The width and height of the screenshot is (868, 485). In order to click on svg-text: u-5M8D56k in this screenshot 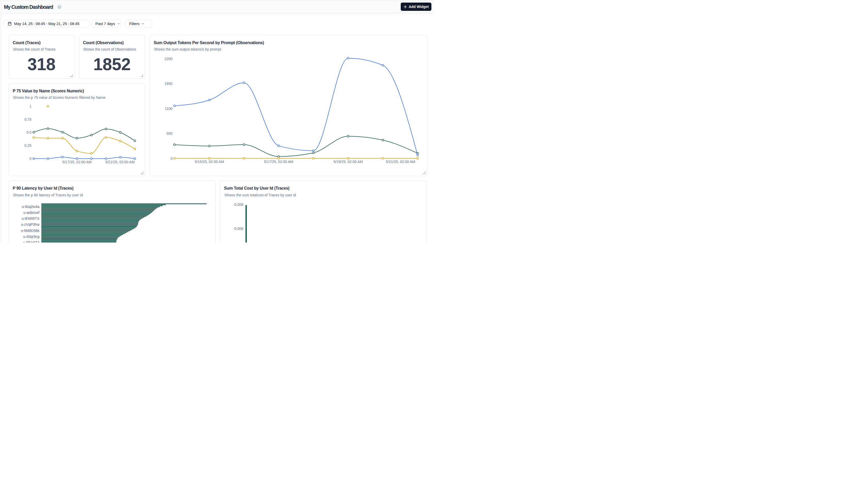, I will do `click(30, 231)`.